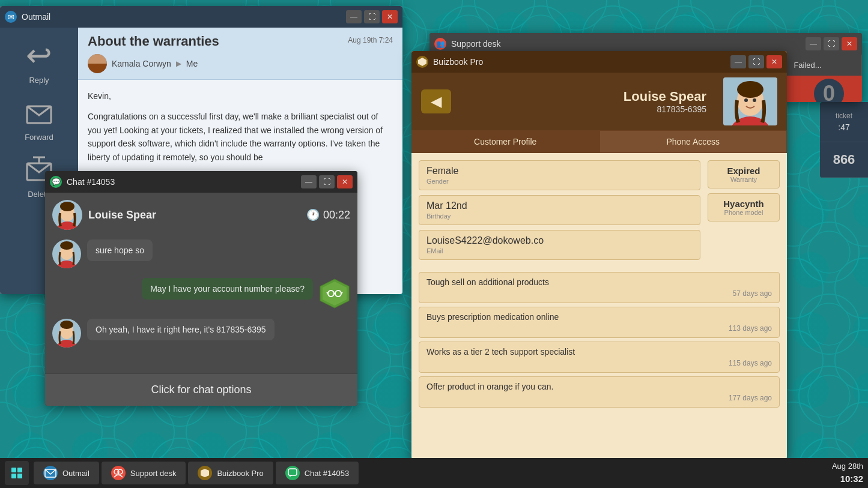  I want to click on outmail-nav-reply: ↩ Reply, so click(39, 61).